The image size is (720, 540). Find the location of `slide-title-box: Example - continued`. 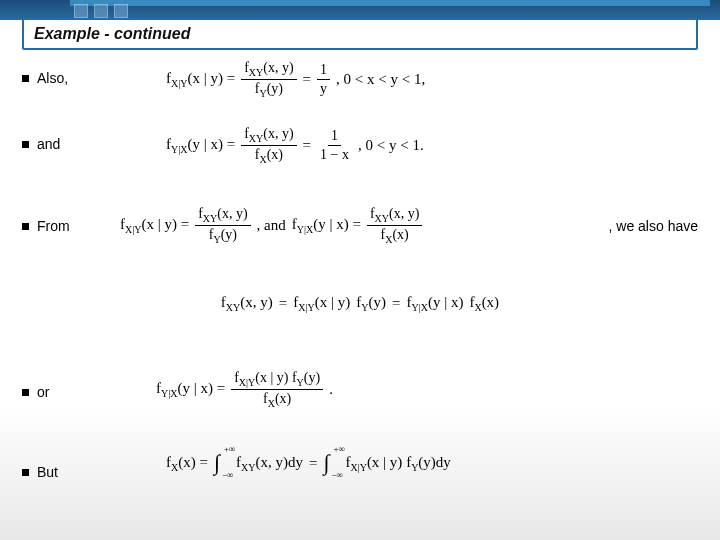

slide-title-box: Example - continued is located at coordinates (360, 34).